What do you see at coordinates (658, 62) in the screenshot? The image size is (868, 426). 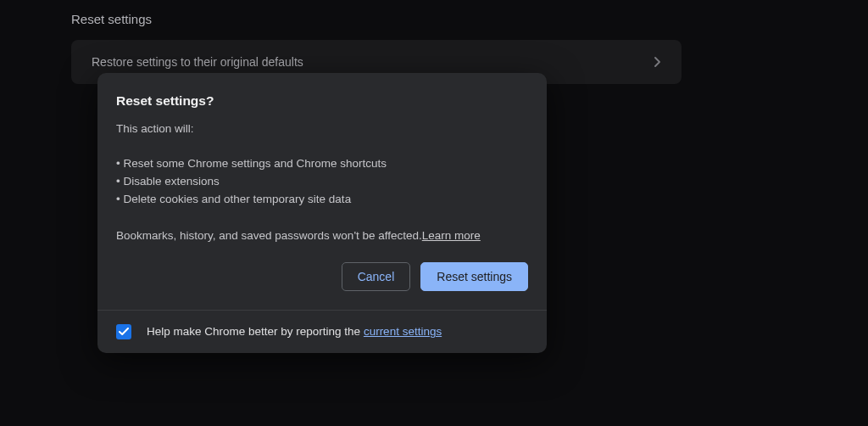 I see `chevron-right-icon` at bounding box center [658, 62].